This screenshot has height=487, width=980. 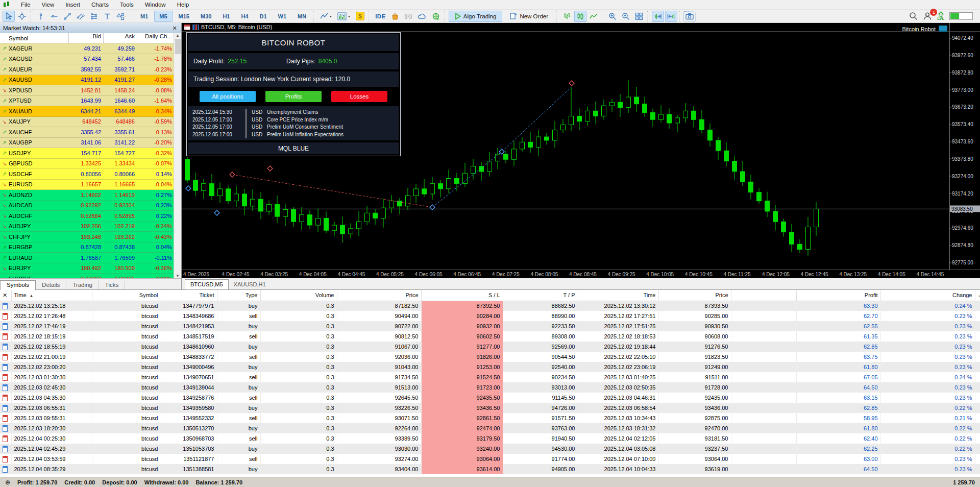 What do you see at coordinates (91, 269) in the screenshot?
I see `symbol-row-eurjpy: ↘EURJPY180.492180.509-0.36%` at bounding box center [91, 269].